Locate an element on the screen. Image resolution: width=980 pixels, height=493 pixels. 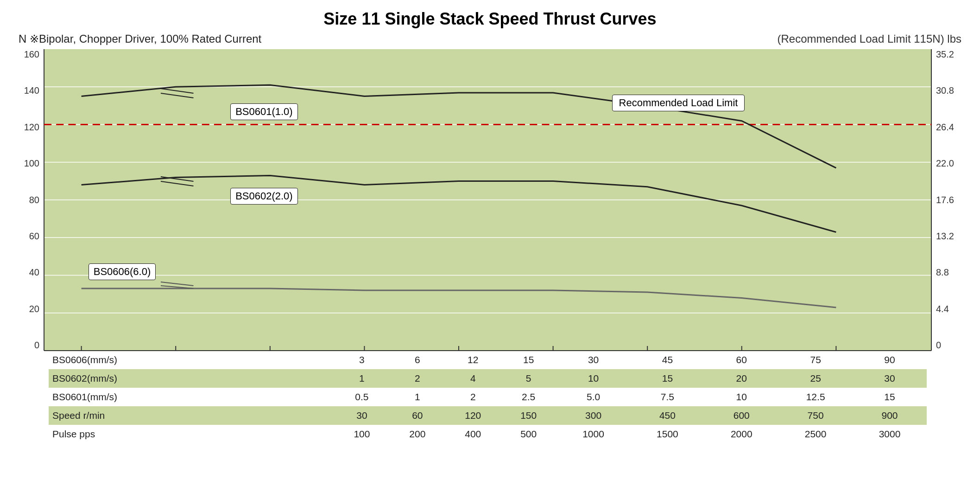
y-right-tick-0: 0 is located at coordinates (939, 345).